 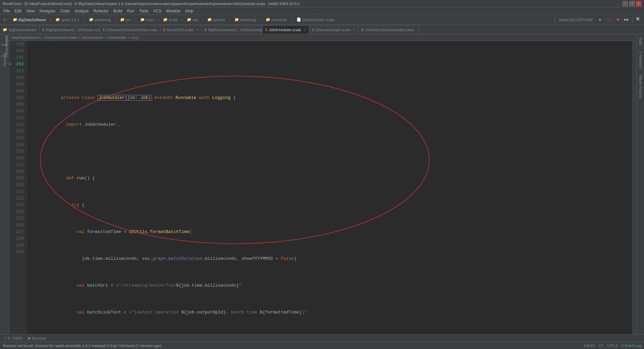 I want to click on sidebar-favorites-icon: Favorites, so click(x=5, y=59).